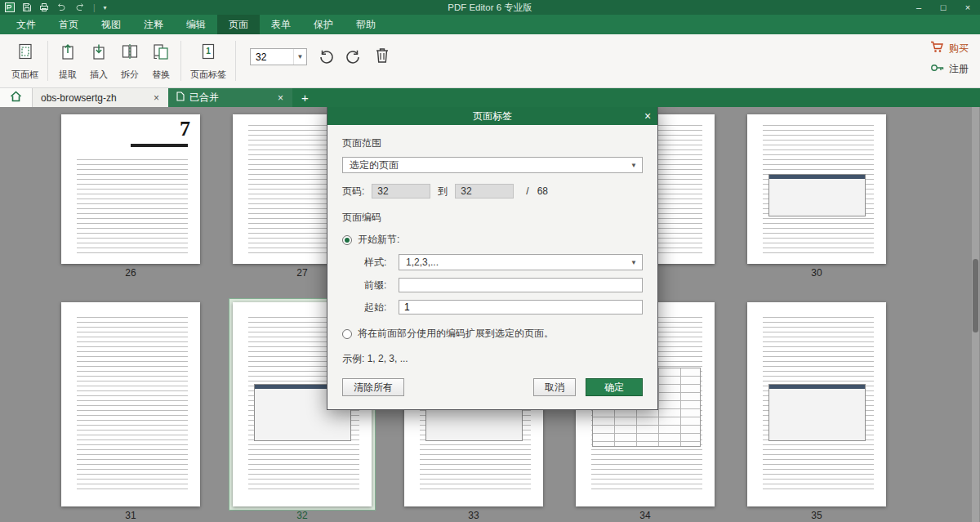 This screenshot has height=522, width=980. What do you see at coordinates (456, 333) in the screenshot?
I see `extend-numbering-label: 将在前面部分使用的编码扩展到选定的页面。` at bounding box center [456, 333].